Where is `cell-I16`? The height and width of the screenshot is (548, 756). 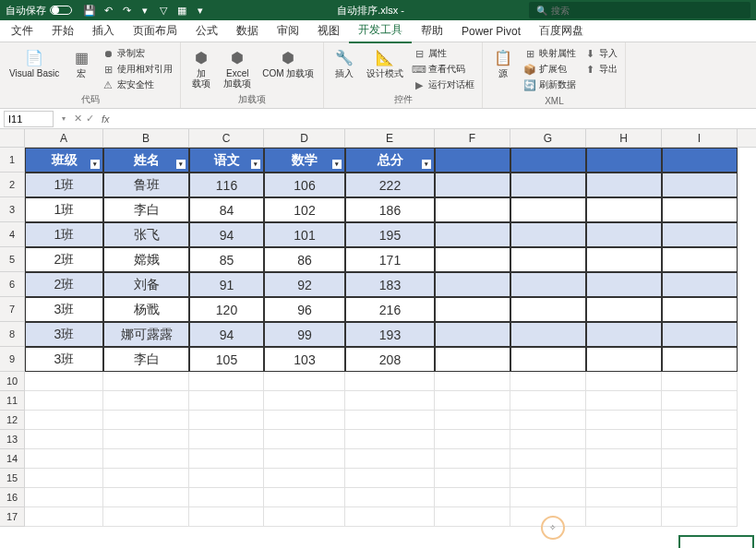
cell-I16 is located at coordinates (700, 498).